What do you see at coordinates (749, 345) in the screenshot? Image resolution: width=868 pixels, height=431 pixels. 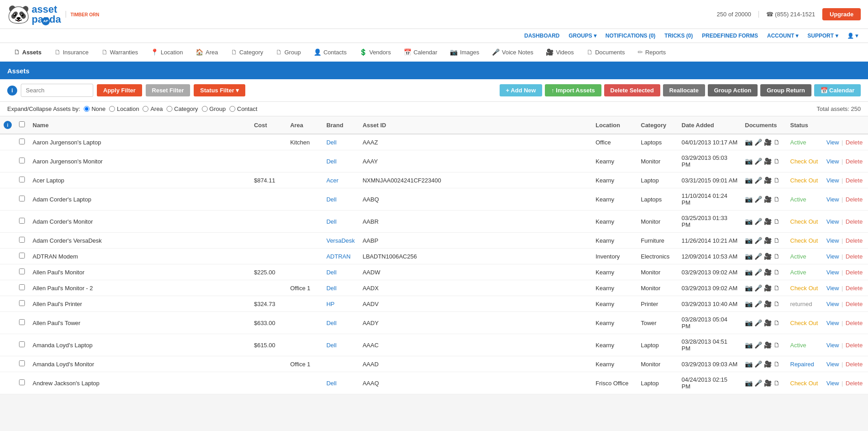 I see `camera-icon-11: 📷` at bounding box center [749, 345].